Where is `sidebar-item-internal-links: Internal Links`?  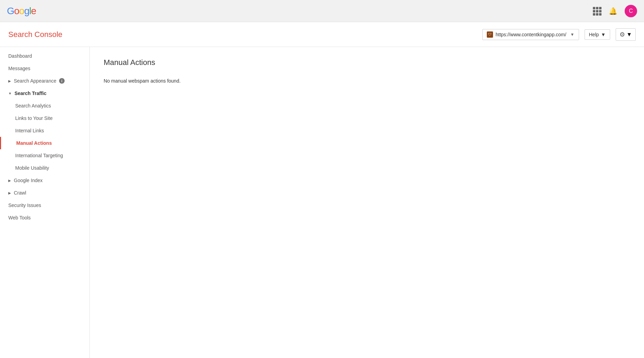 sidebar-item-internal-links: Internal Links is located at coordinates (45, 131).